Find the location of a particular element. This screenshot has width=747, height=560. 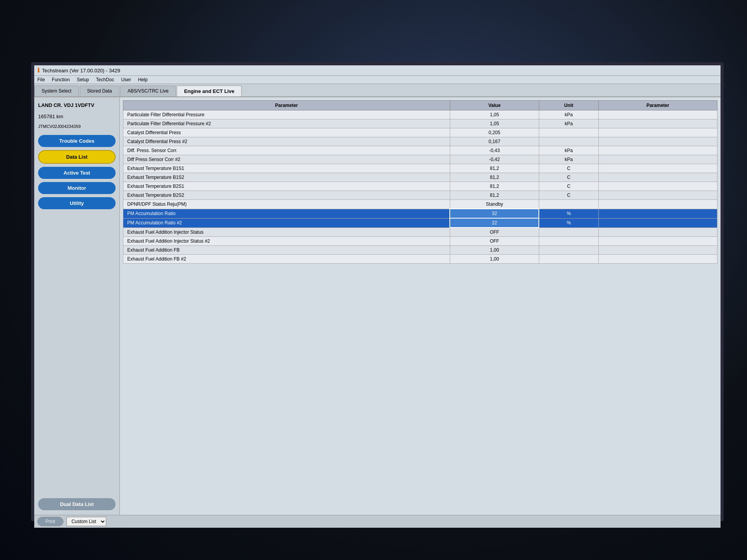

vehicle-model: LAND CR. VDJ 1VDFTV is located at coordinates (77, 105).